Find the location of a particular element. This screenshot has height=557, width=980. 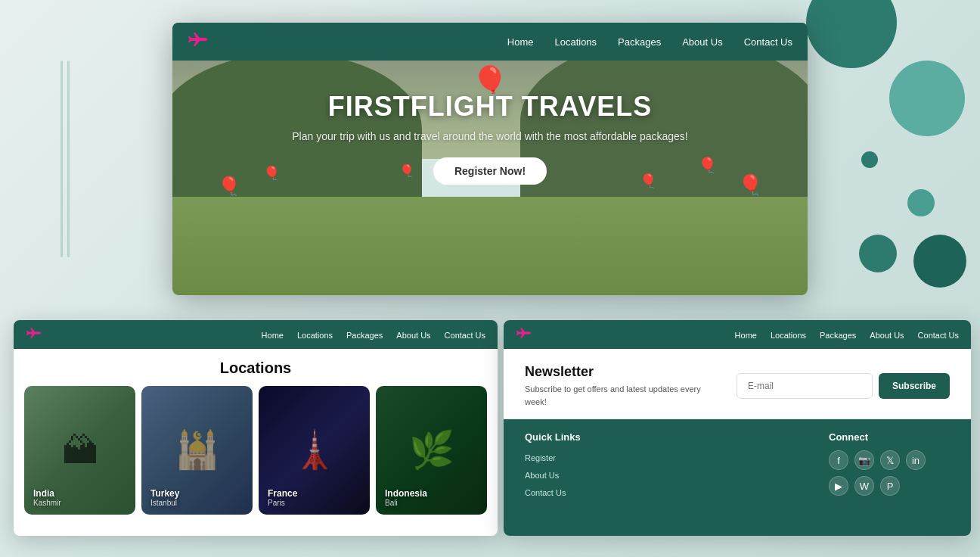

india-city: India is located at coordinates (47, 493).